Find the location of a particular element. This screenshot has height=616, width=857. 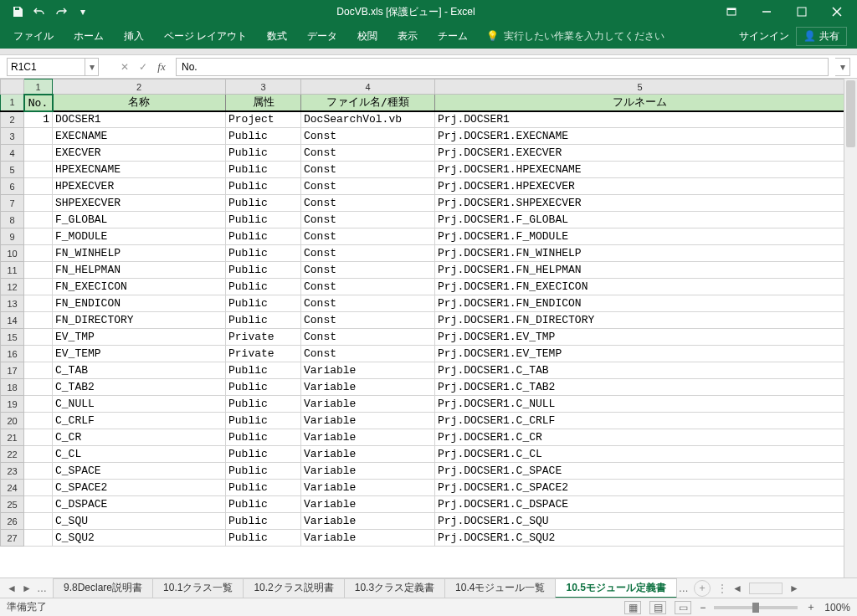

ribbon-tab: データ is located at coordinates (322, 36).